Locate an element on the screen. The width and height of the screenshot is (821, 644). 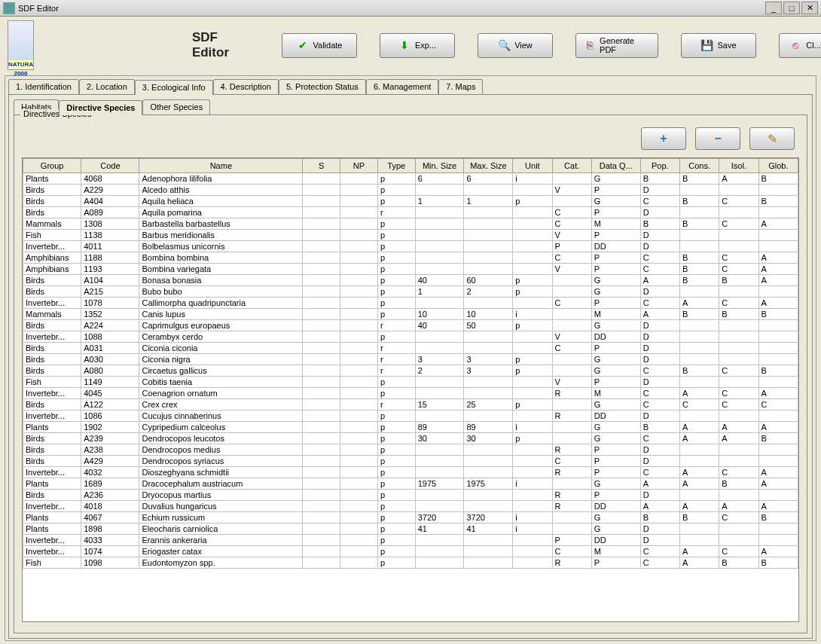
main-tab-5: 6. Management is located at coordinates (402, 87).